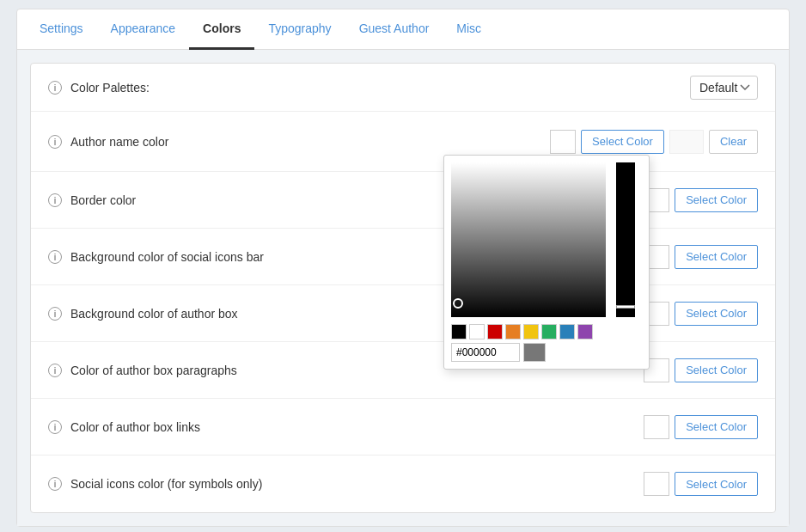 The width and height of the screenshot is (806, 532). What do you see at coordinates (55, 314) in the screenshot?
I see `author-box-bg-info-icon: i` at bounding box center [55, 314].